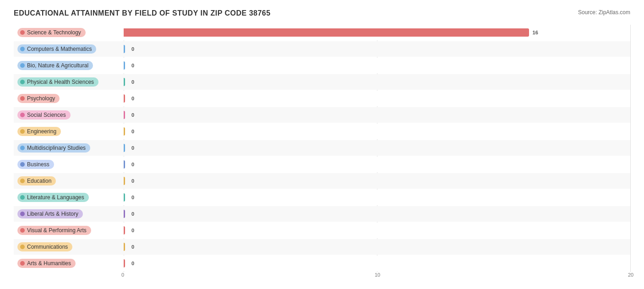 This screenshot has height=289, width=644. What do you see at coordinates (377, 33) in the screenshot?
I see `bar-container: 16` at bounding box center [377, 33].